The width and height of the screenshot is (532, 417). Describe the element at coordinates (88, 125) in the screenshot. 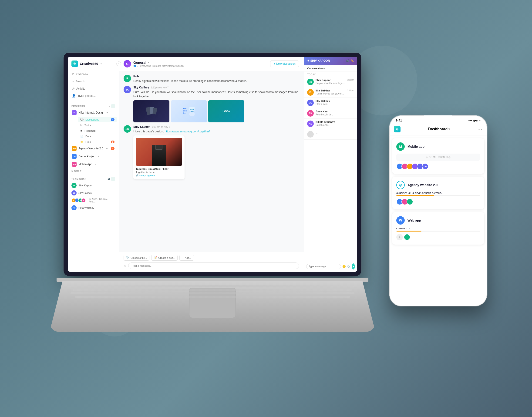

I see `tasks-label: Tasks` at that location.